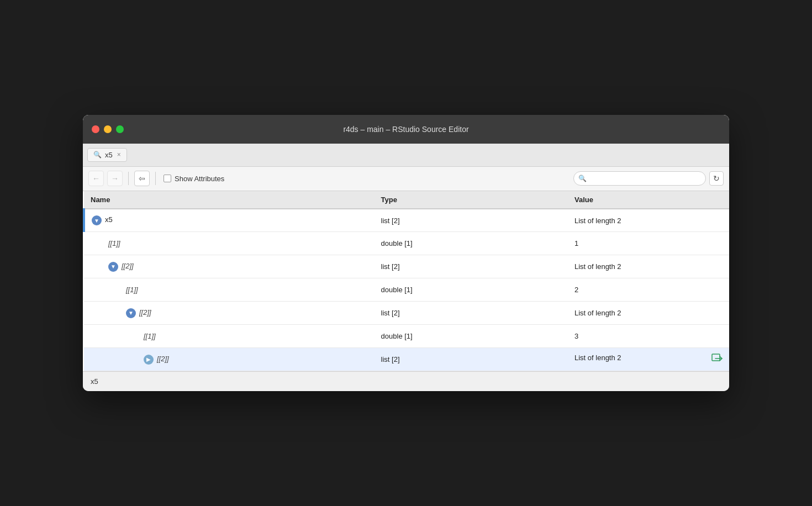 The height and width of the screenshot is (506, 812). What do you see at coordinates (577, 336) in the screenshot?
I see `cell-value-text: 3` at bounding box center [577, 336].